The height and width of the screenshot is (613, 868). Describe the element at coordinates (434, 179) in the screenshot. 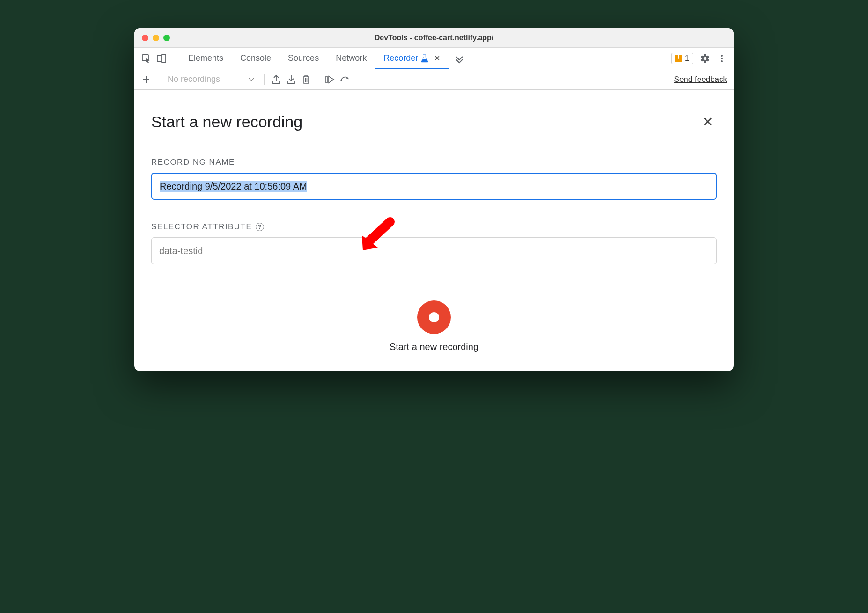

I see `recording-name-field: RECORDING NAME Recording 9/5/2022 at 10:…` at that location.